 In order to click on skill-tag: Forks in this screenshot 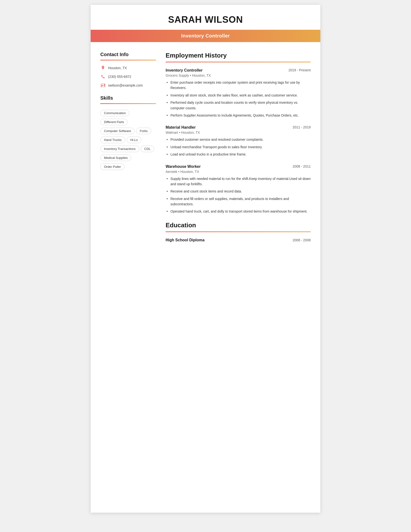, I will do `click(144, 131)`.